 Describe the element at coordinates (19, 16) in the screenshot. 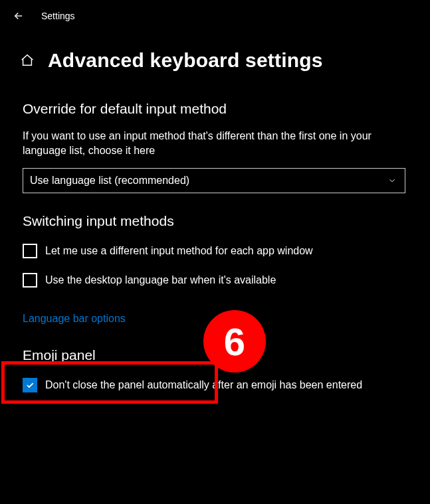

I see `back-arrow-icon` at that location.